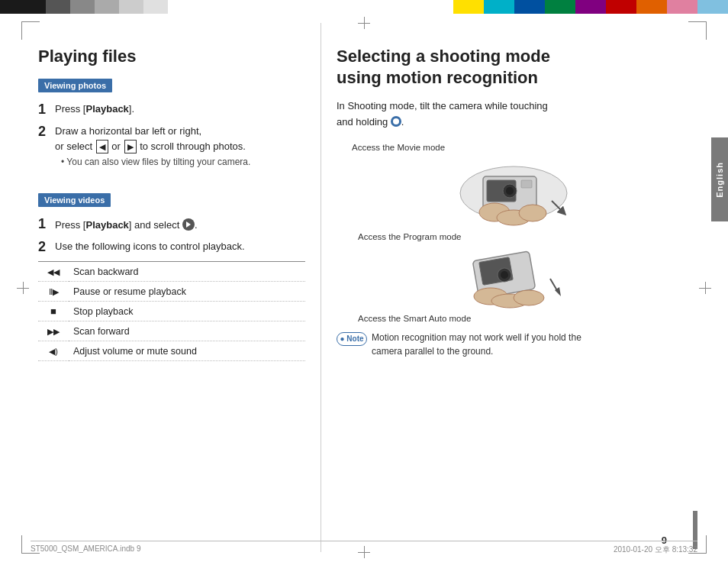 Image resolution: width=728 pixels, height=575 pixels. What do you see at coordinates (187, 351) in the screenshot?
I see `control-label-volume: Adjust volume or mute sound` at bounding box center [187, 351].